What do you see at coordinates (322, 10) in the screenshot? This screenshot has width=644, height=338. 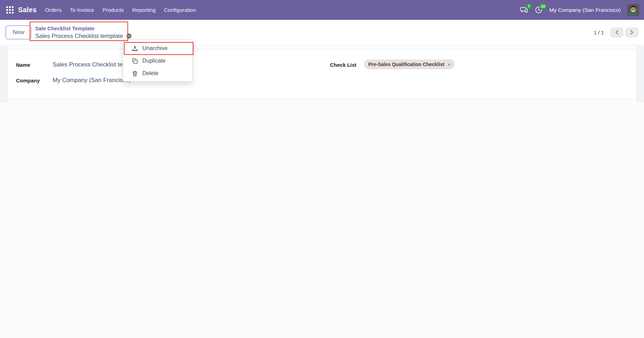 I see `top-nav: Sales Orders To Invoice Products Reporti…` at bounding box center [322, 10].